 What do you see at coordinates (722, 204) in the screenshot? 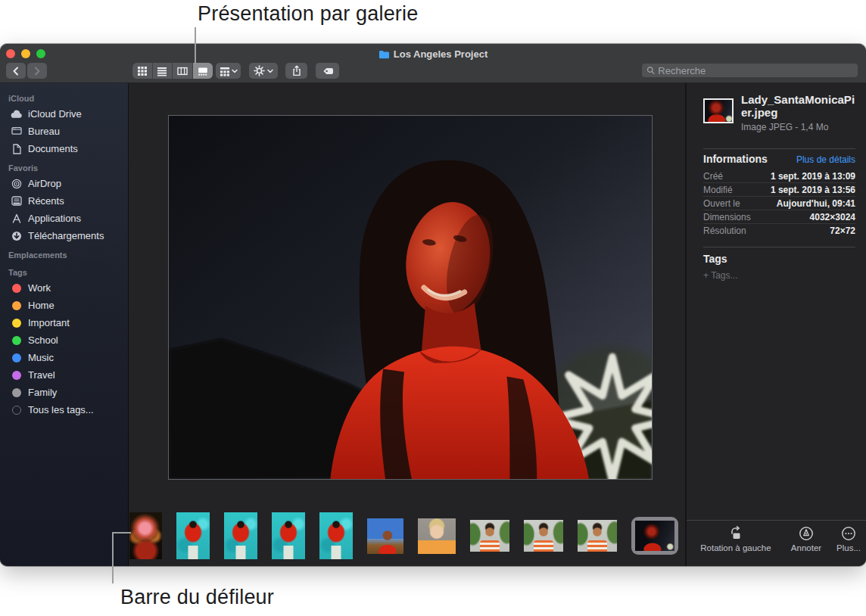
I see `info-label: Ouvert le` at bounding box center [722, 204].